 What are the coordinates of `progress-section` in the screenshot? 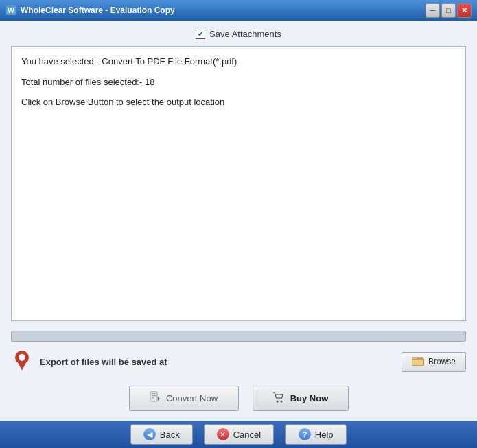 It's located at (239, 336).